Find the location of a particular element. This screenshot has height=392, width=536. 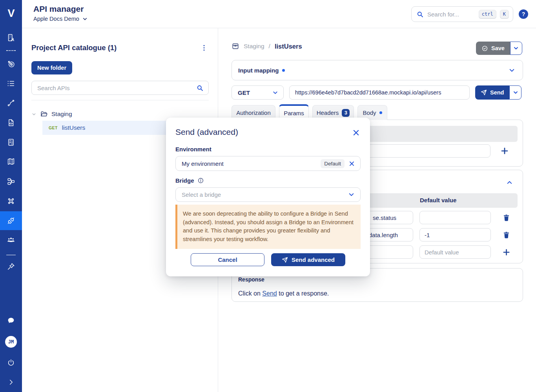

modal-title: Send (advanced) is located at coordinates (207, 132).